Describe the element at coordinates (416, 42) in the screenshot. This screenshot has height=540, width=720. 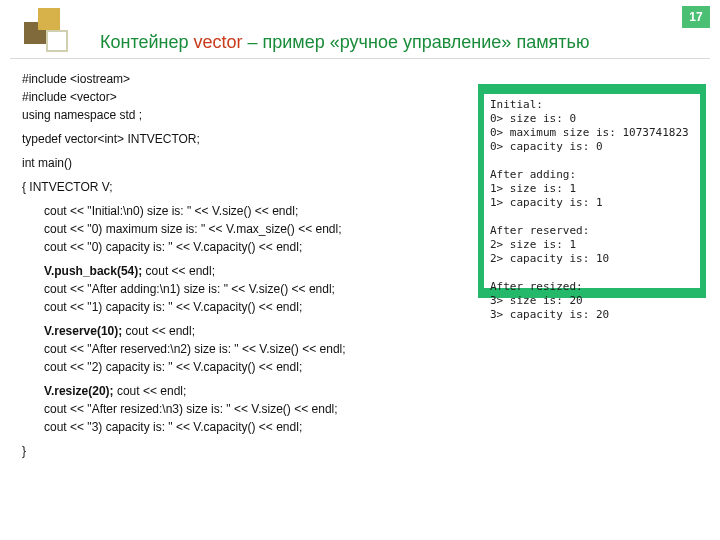
I see `title-text: – пример «ручное управление» памятью` at that location.